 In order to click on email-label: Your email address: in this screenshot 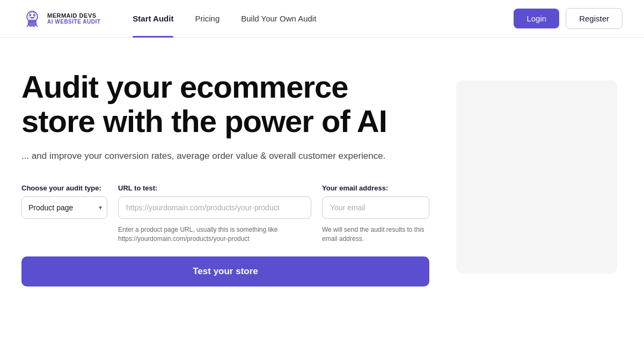, I will do `click(376, 188)`.